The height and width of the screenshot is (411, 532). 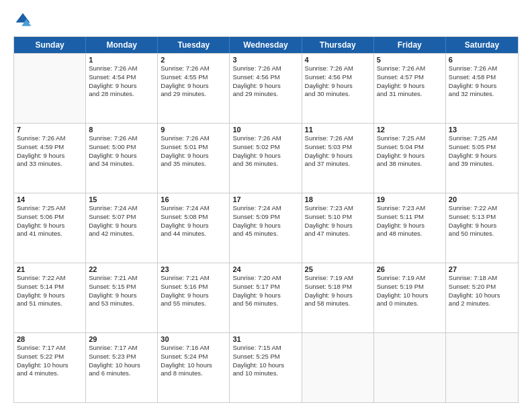 I want to click on day-cell-26: 26Sunrise: 7:19 AMSunset: 5:19 PMDayligh…, so click(x=410, y=298).